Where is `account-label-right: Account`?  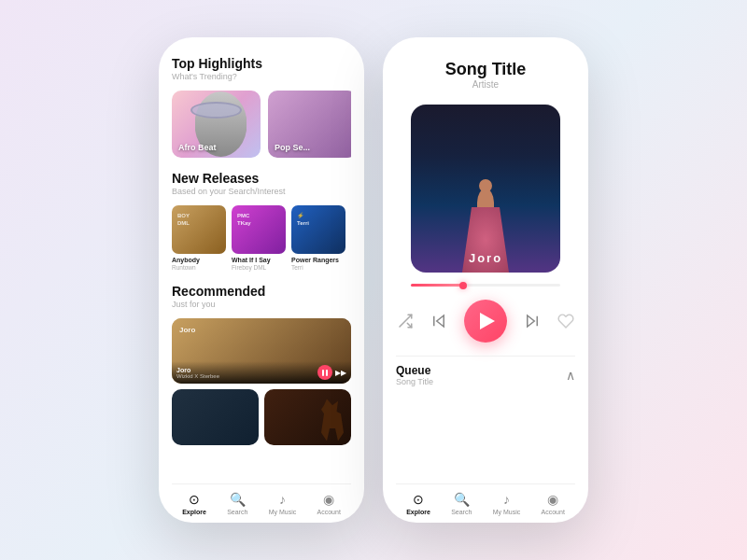 account-label-right: Account is located at coordinates (553, 511).